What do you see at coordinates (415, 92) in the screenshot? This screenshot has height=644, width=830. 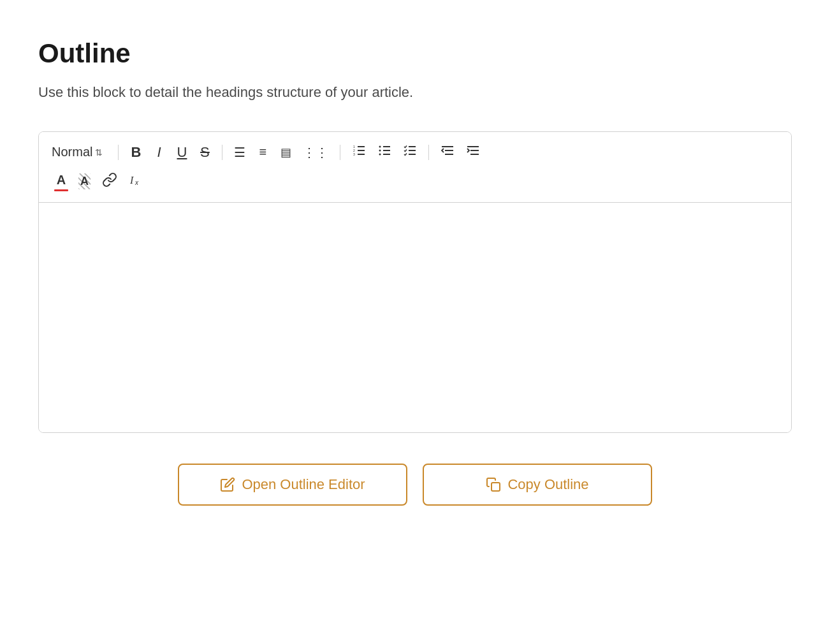 I see `page-description: Use this block to detail the headings st…` at bounding box center [415, 92].